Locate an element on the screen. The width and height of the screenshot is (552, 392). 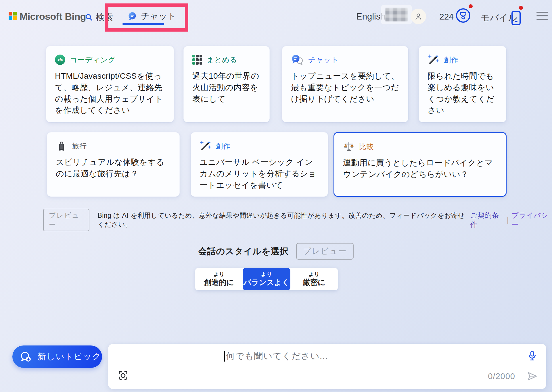
text-caret is located at coordinates (225, 356).